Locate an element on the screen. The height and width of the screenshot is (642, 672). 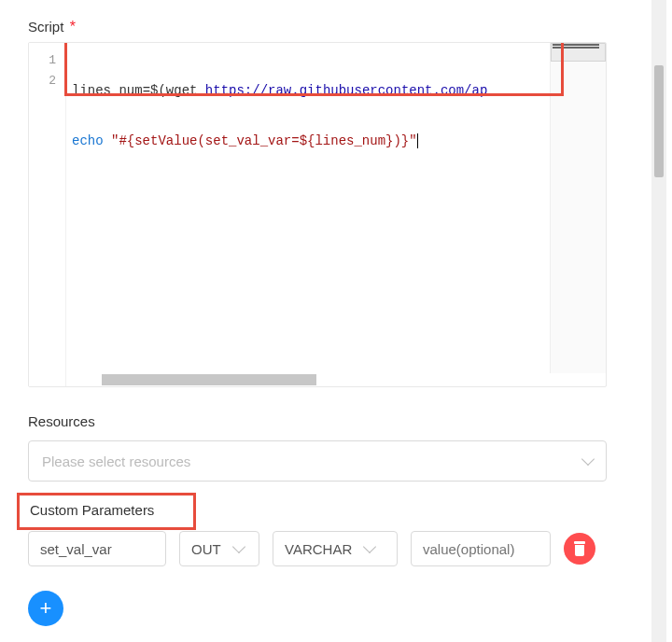
horizontal-scrollbar is located at coordinates (318, 380).